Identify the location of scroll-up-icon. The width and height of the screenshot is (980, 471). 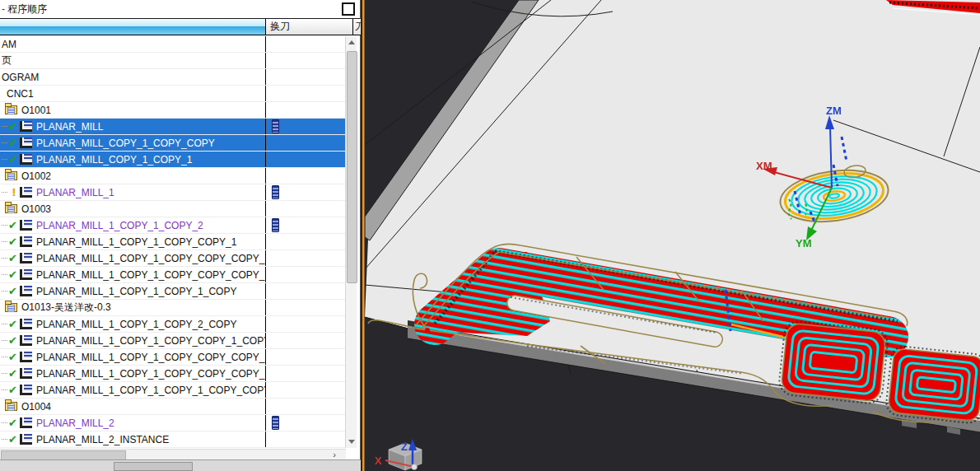
(352, 43).